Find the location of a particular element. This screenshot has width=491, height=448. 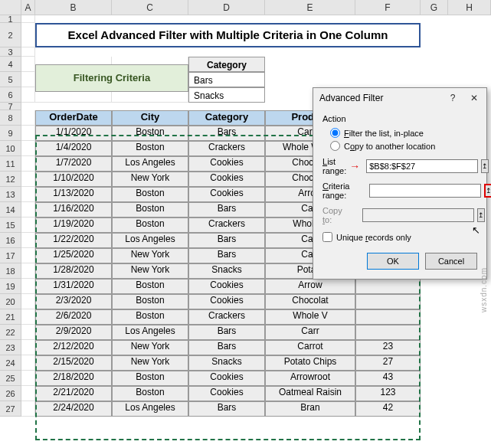

criteria-range-picker-icon: ↥ is located at coordinates (487, 191).